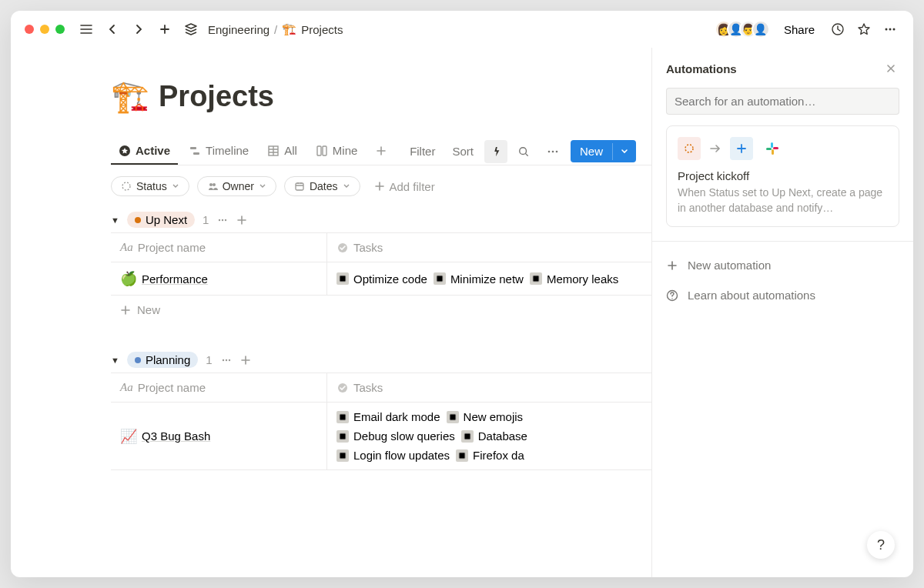  Describe the element at coordinates (216, 97) in the screenshot. I see `page-title-text: Projects` at that location.